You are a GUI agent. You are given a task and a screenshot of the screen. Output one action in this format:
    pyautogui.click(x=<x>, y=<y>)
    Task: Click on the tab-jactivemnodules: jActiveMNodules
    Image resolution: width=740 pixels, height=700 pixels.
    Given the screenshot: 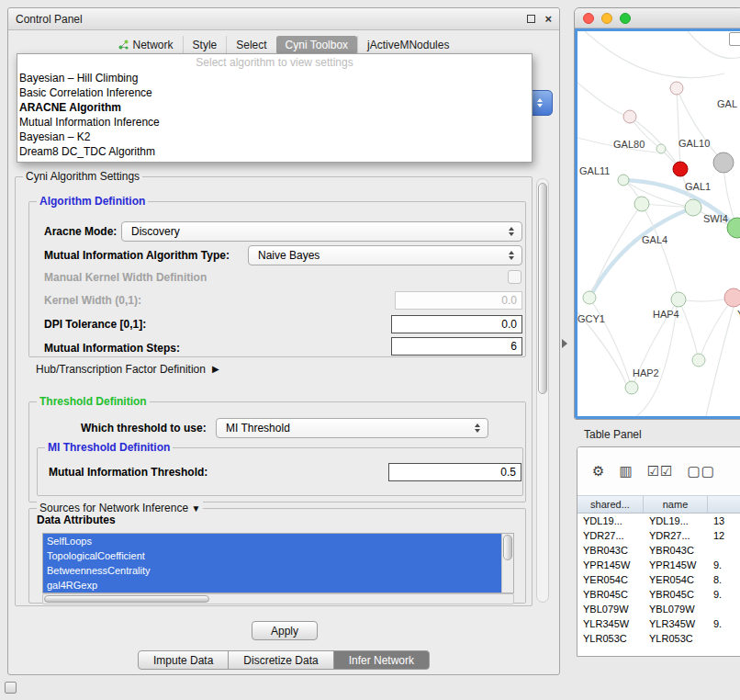 What is the action you would take?
    pyautogui.click(x=408, y=45)
    